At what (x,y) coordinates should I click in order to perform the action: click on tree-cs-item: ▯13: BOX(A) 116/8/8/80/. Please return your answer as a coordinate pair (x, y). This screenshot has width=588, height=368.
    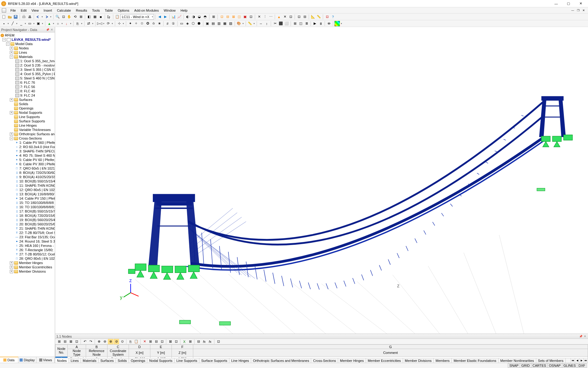
    Looking at the image, I should click on (28, 194).